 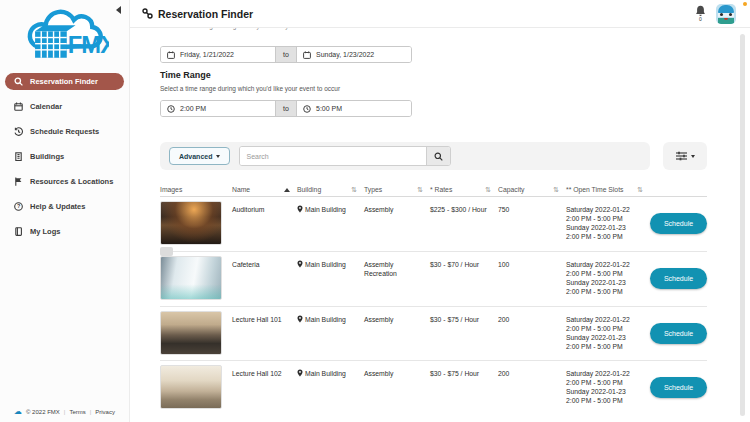 What do you see at coordinates (742, 225) in the screenshot?
I see `vertical-scrollbar` at bounding box center [742, 225].